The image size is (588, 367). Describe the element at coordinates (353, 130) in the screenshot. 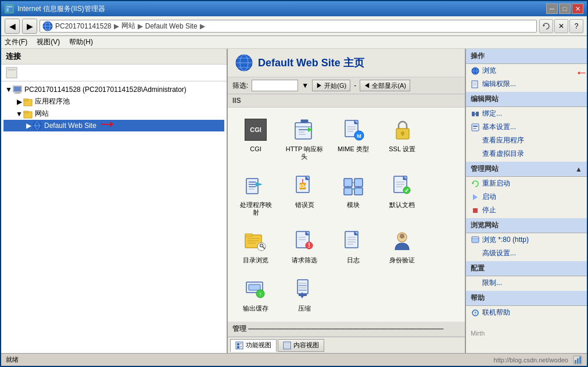

I see `mime-icon-svg: M` at that location.